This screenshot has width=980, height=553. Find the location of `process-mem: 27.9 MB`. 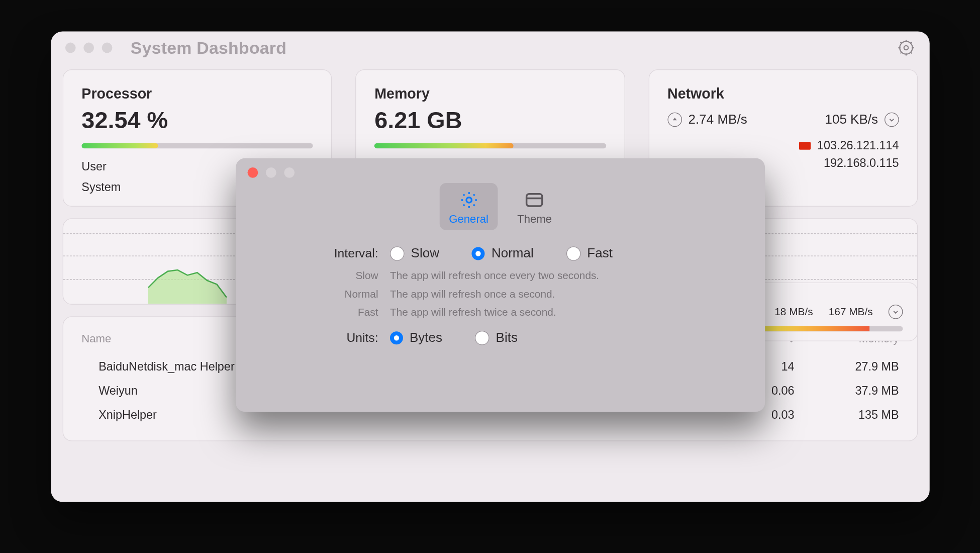

process-mem: 27.9 MB is located at coordinates (846, 367).